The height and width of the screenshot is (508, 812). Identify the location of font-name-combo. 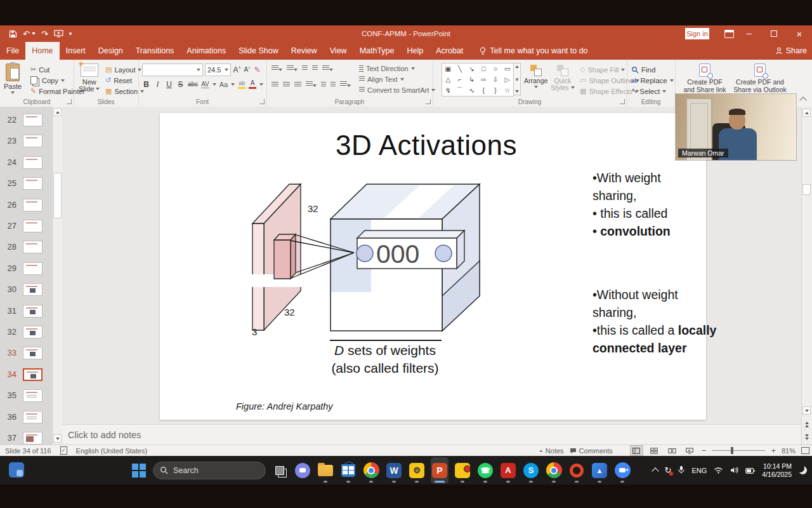
(173, 70).